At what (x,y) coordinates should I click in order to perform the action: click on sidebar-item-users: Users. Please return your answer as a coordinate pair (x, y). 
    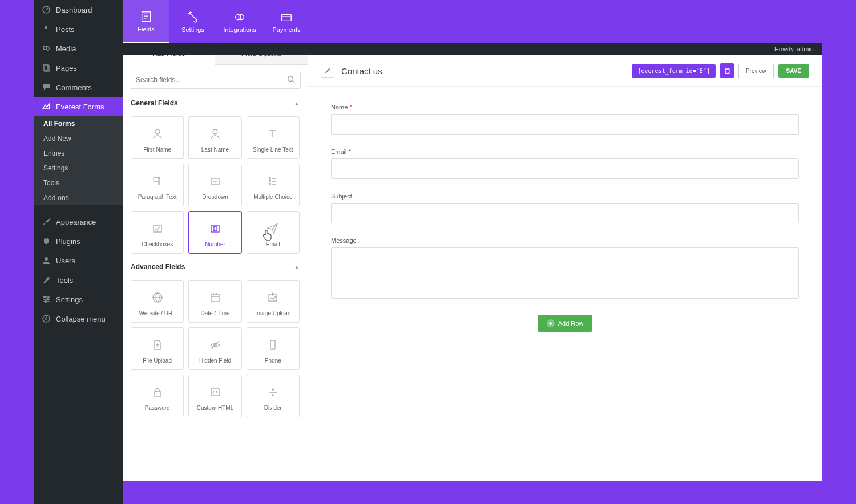
    Looking at the image, I should click on (79, 261).